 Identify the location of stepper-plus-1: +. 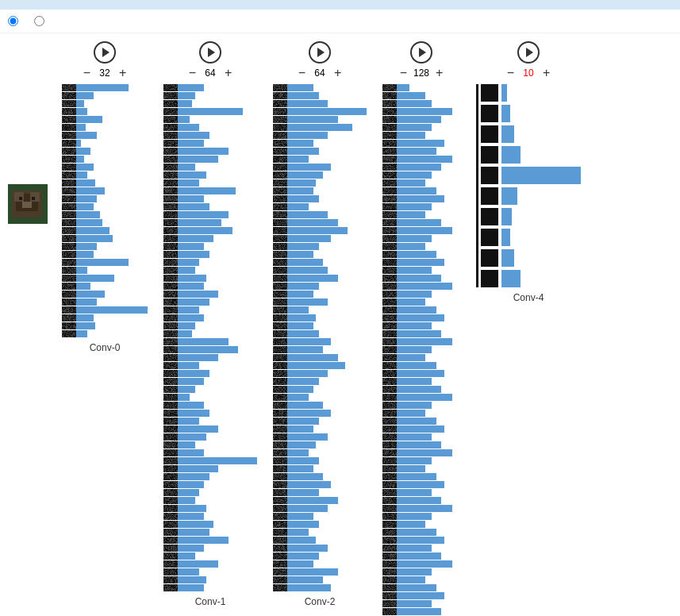
(229, 73).